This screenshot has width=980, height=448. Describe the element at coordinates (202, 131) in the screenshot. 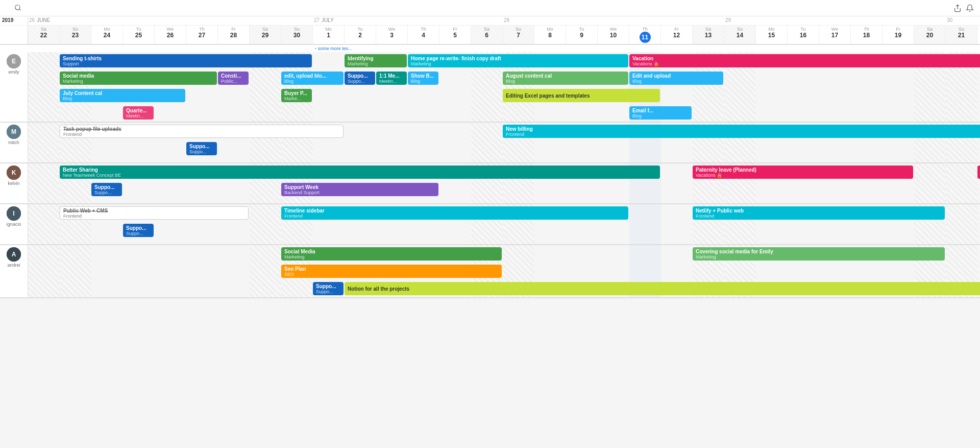

I see `bar-mitch-0-0: Task popup file uploadsFrontend` at that location.